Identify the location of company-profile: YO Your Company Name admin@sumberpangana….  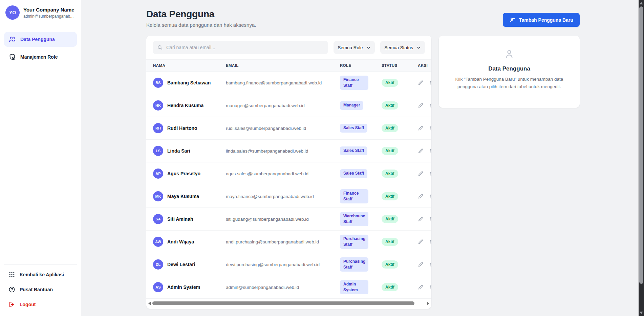
(41, 14).